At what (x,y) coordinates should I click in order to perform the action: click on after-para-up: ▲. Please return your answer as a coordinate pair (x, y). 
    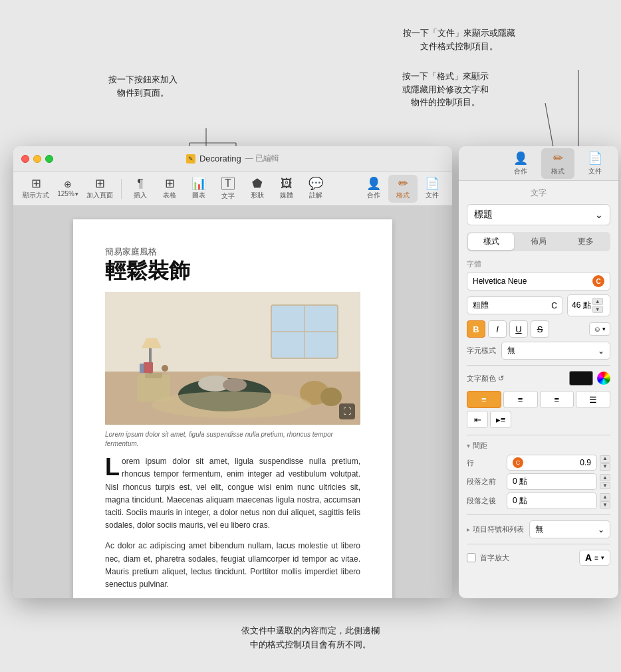
    Looking at the image, I should click on (605, 497).